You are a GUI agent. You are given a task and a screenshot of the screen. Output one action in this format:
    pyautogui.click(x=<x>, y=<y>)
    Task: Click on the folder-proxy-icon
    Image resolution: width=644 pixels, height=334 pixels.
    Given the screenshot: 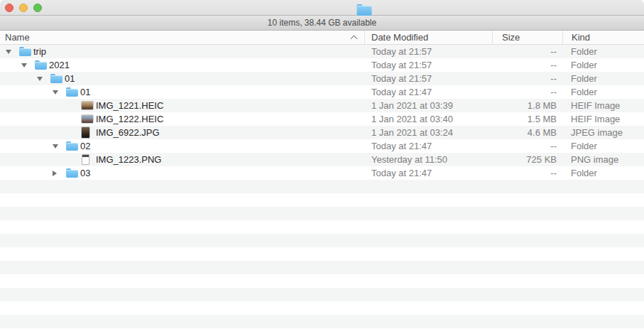 What is the action you would take?
    pyautogui.click(x=364, y=10)
    